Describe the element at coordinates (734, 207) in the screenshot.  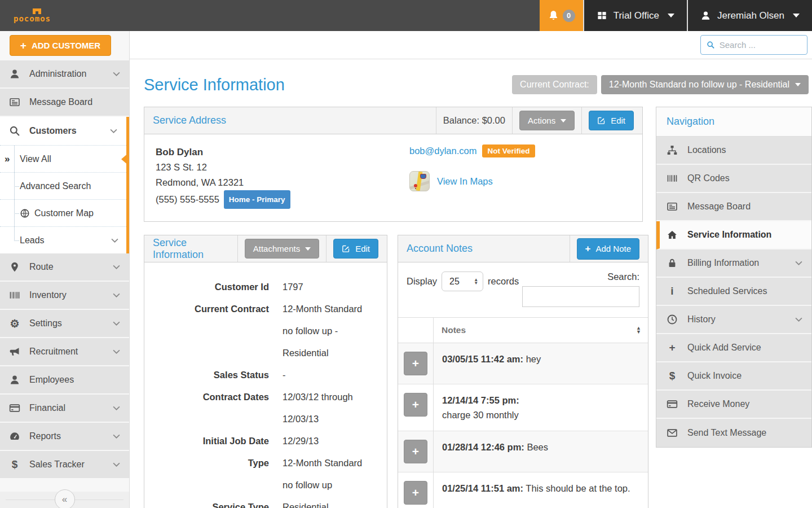
I see `nav-item-message-board: Message Board` at that location.